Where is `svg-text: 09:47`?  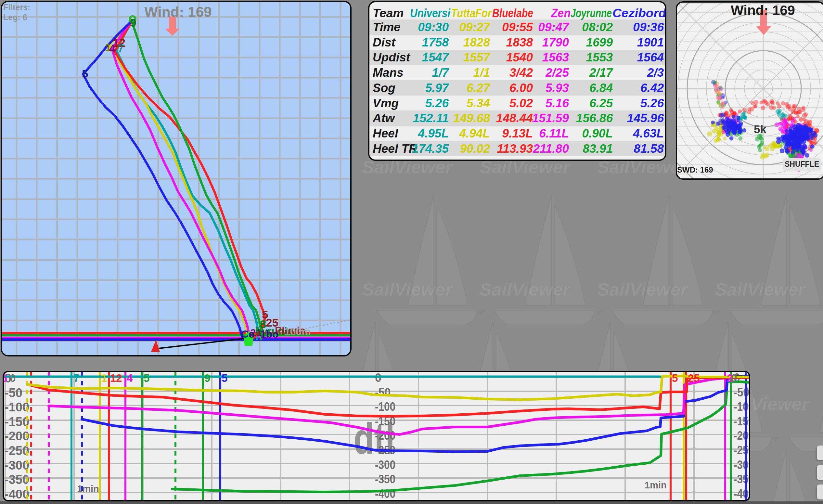
svg-text: 09:47 is located at coordinates (554, 27).